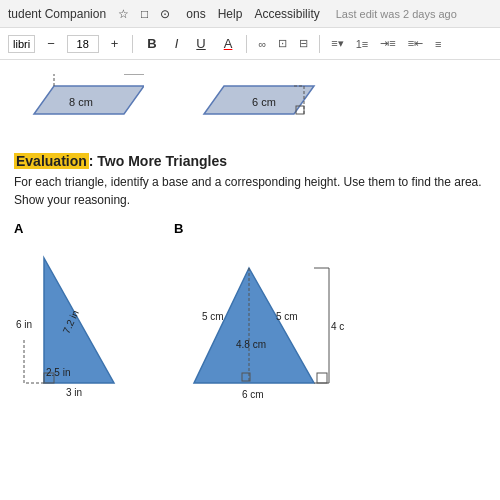 This screenshot has width=500, height=500. Describe the element at coordinates (251, 344) in the screenshot. I see `b-inner-label: 4.8 cm` at that location.